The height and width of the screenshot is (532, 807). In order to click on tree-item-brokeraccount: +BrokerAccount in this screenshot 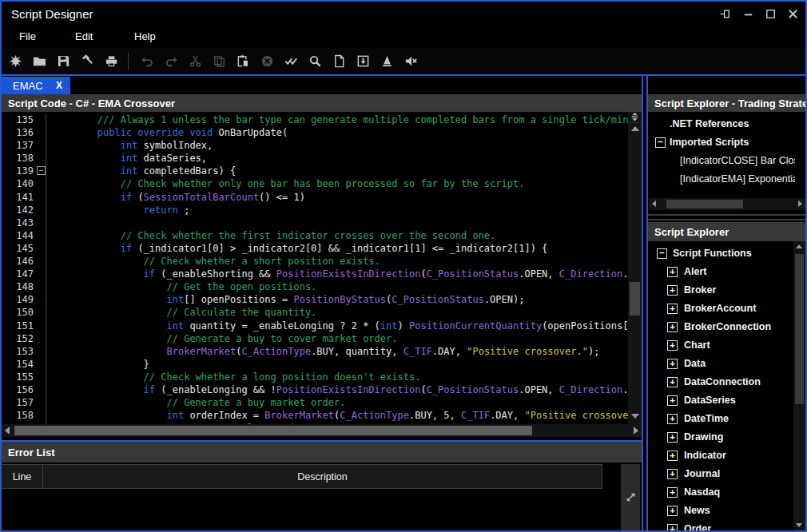, I will do `click(722, 308)`.